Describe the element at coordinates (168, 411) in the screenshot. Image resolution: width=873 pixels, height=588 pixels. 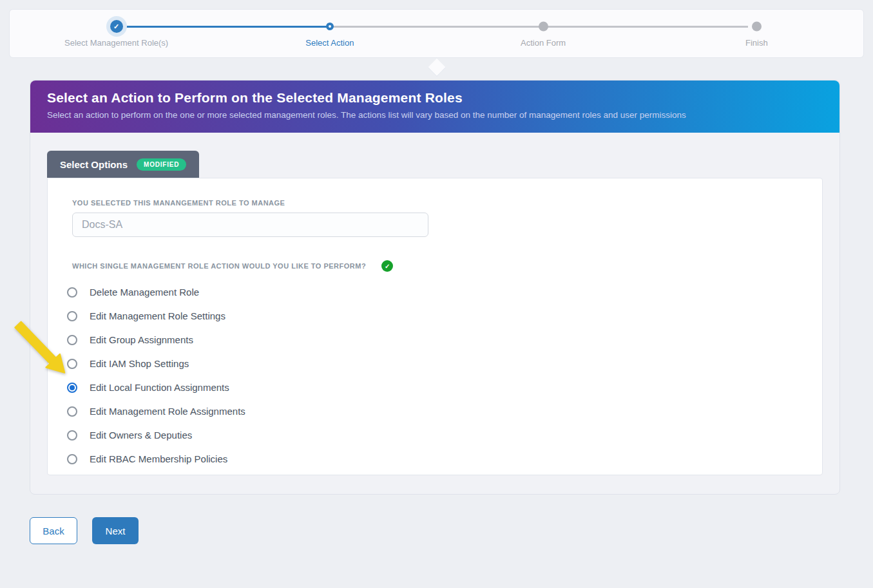
I see `radio-option-label: Edit Management Role Assignments` at that location.